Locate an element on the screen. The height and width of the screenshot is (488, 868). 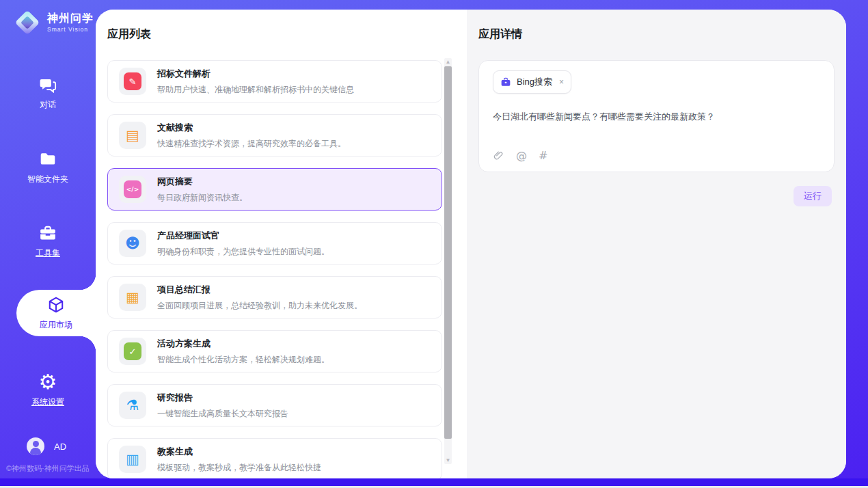
app-description: 帮助用户快速、准确地理解和解析招标书中的关键信息 is located at coordinates (256, 90).